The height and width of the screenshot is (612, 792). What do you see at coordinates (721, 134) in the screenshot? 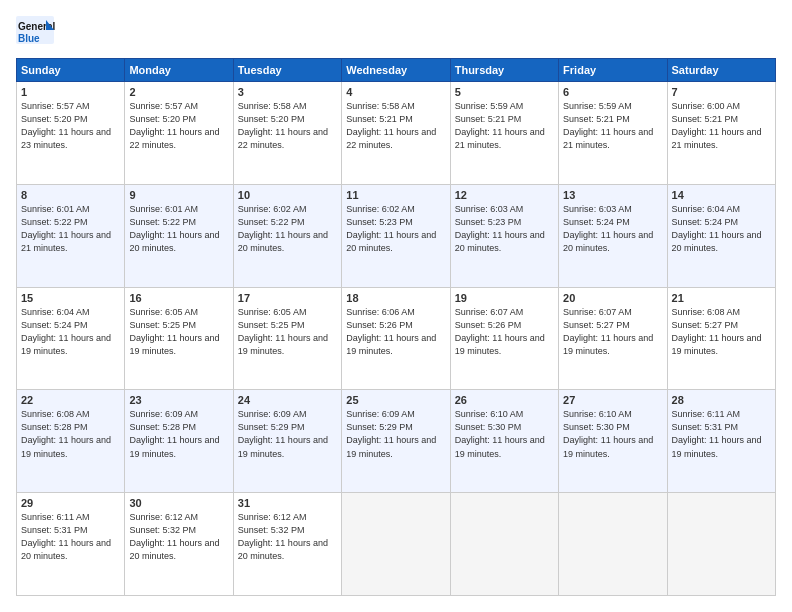
I see `calendar-cell: 7 Sunrise: 6:00 AM Sunset: 5:21 PM Dayli…` at bounding box center [721, 134].